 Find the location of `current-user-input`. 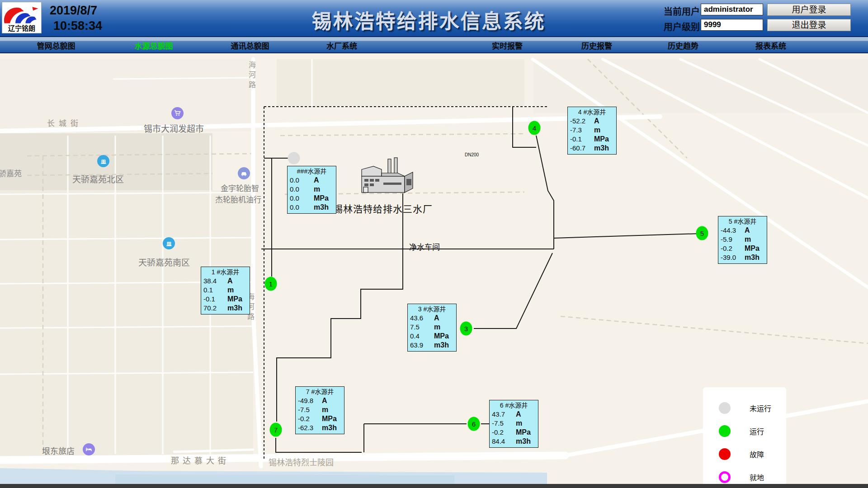

current-user-input is located at coordinates (732, 9).